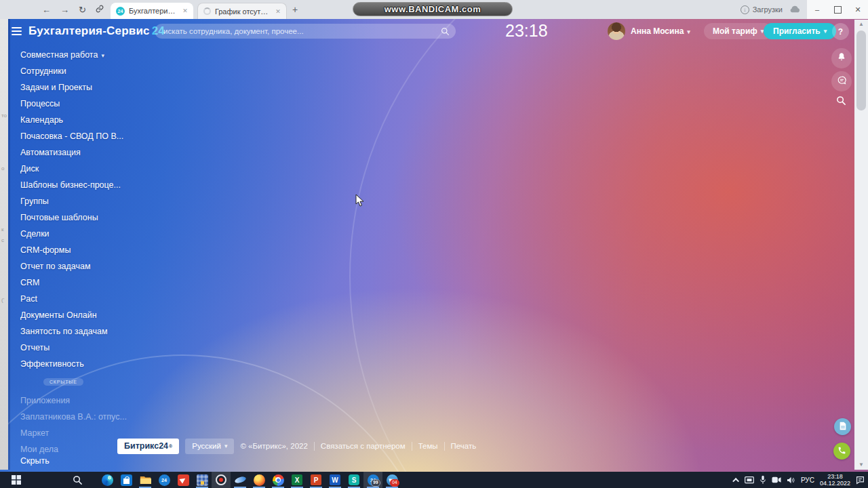  What do you see at coordinates (242, 11) in the screenshot?
I see `tab-grafik-otsutstviy: График отсутствий` at bounding box center [242, 11].